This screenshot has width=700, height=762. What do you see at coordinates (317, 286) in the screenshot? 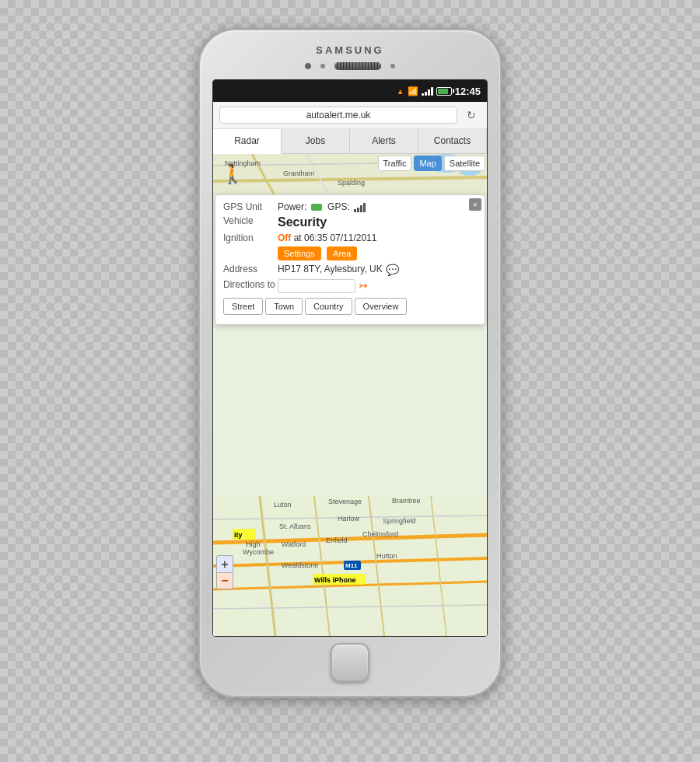
I see `directions-input` at bounding box center [317, 286].